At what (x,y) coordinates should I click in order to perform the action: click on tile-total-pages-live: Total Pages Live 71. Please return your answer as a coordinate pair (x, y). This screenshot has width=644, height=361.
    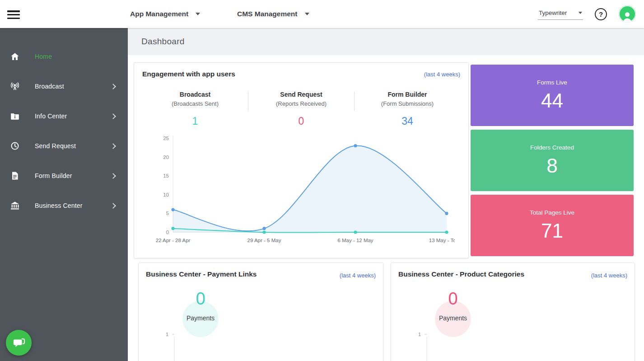
    Looking at the image, I should click on (552, 225).